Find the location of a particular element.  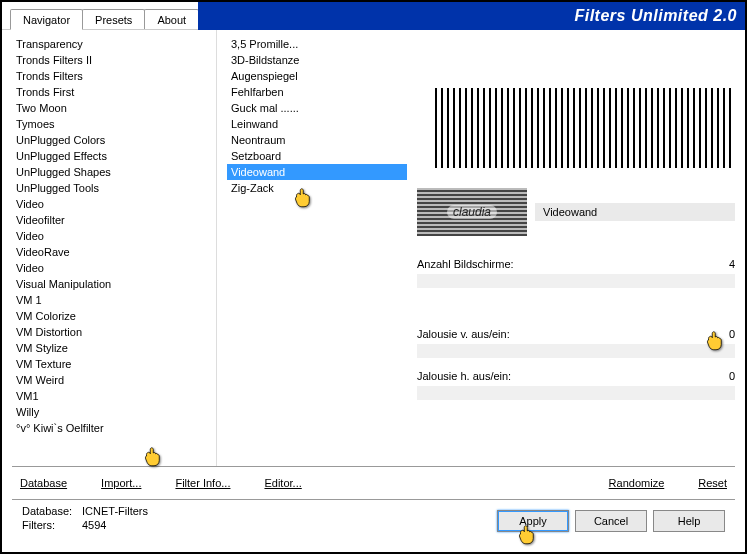

filter-item: Guck mal ...... is located at coordinates (317, 108).